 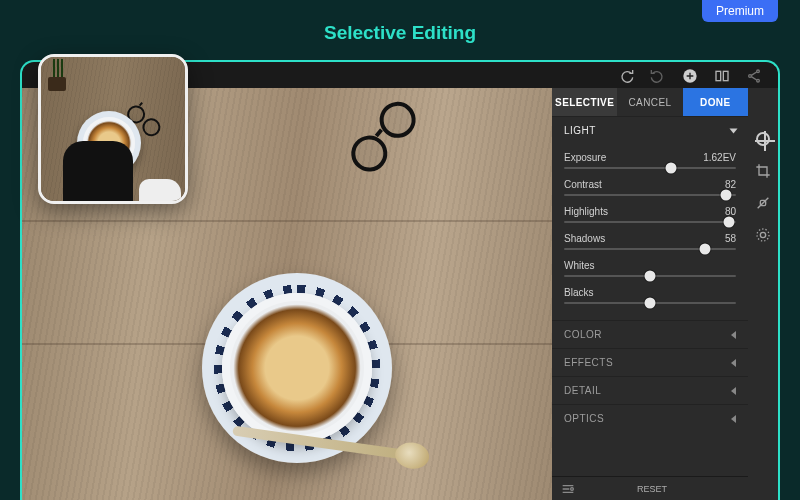 What do you see at coordinates (763, 203) in the screenshot?
I see `heal-tool-icon` at bounding box center [763, 203].